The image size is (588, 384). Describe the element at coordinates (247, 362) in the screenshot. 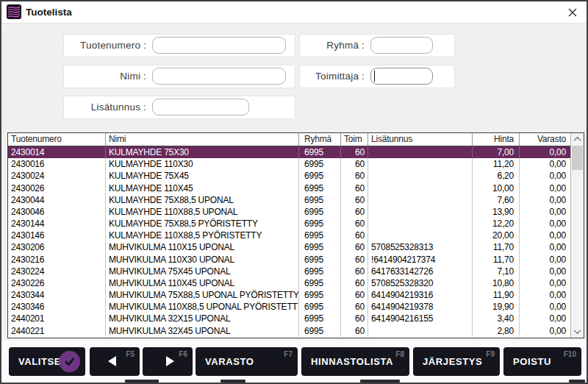

I see `varasto-button: VARASTO F7` at that location.